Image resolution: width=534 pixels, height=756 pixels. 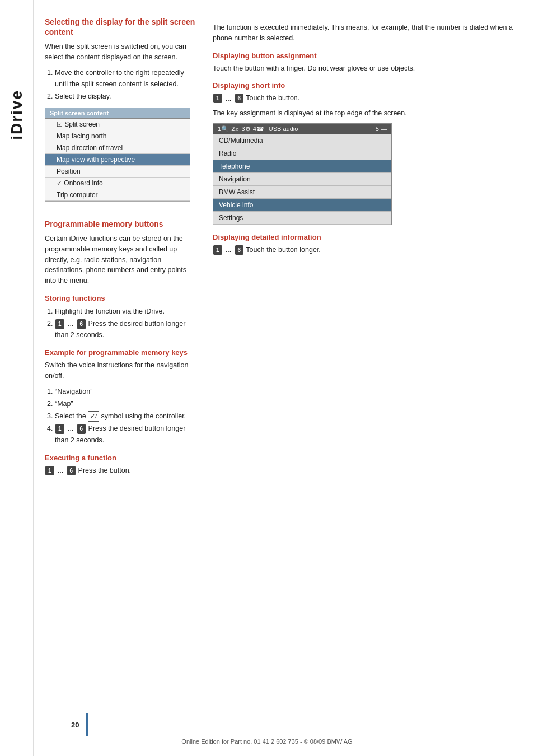 I want to click on menu-item-splitscreen: ☑ Split screen, so click(x=118, y=124).